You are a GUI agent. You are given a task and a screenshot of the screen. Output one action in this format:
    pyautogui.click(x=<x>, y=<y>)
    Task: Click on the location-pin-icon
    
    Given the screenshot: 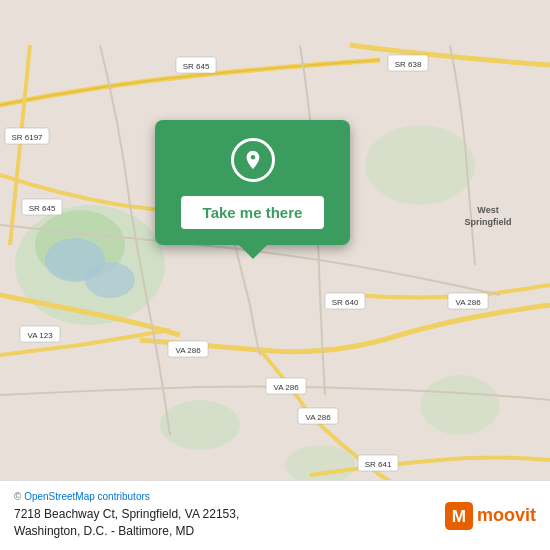 What is the action you would take?
    pyautogui.click(x=253, y=160)
    